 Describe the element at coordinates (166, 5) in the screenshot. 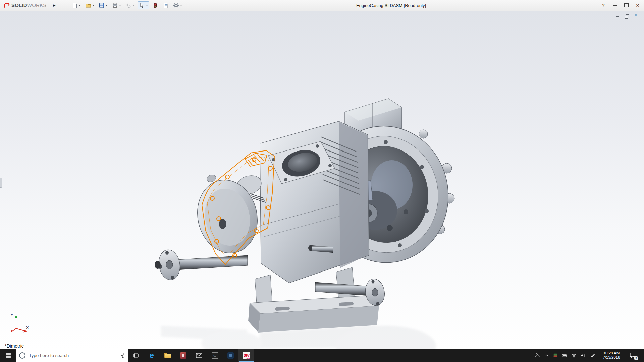

I see `file-properties-icon` at that location.